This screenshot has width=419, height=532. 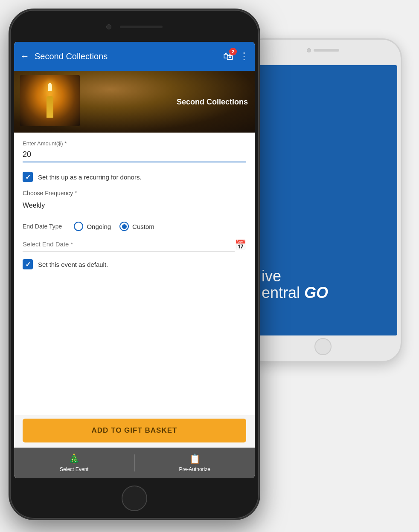 What do you see at coordinates (28, 264) in the screenshot?
I see `default-checkbox: ✓` at bounding box center [28, 264].